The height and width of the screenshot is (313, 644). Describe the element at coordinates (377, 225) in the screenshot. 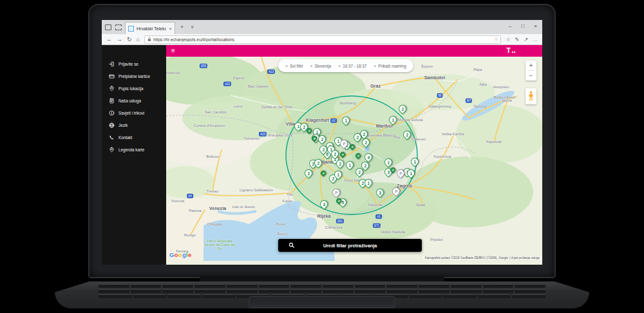

I see `road-shield: E71` at that location.